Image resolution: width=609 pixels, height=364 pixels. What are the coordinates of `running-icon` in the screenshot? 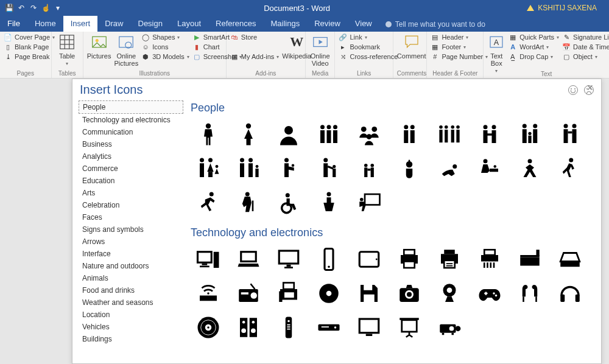 It's located at (208, 203).